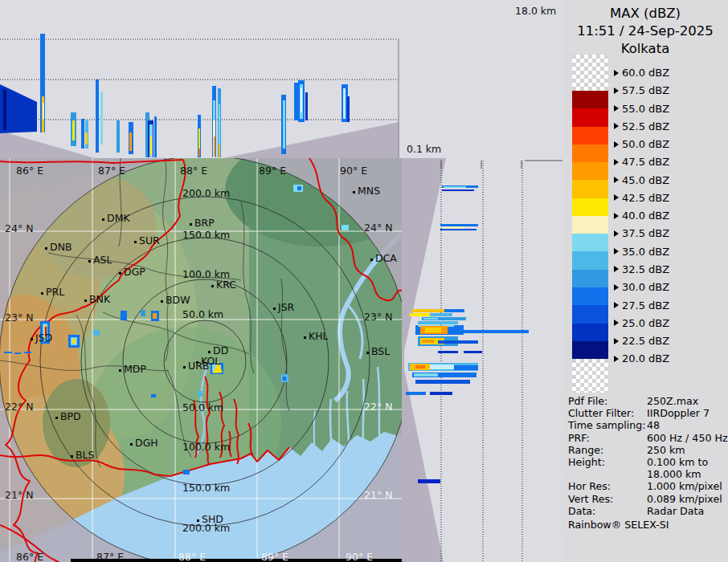  Describe the element at coordinates (198, 366) in the screenshot. I see `city-code-label: URB` at that location.